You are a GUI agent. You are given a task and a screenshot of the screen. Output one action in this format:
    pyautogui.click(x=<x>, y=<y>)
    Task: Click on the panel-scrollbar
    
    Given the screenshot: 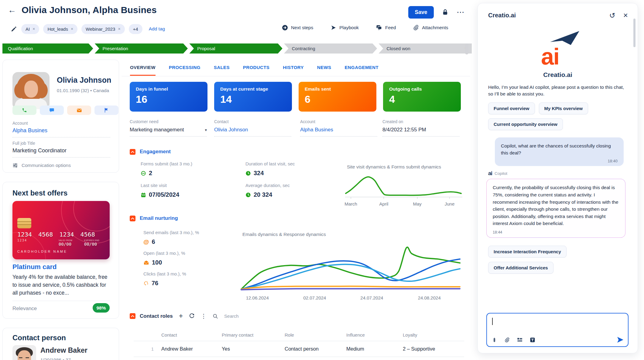 What is the action you would take?
    pyautogui.click(x=634, y=33)
    